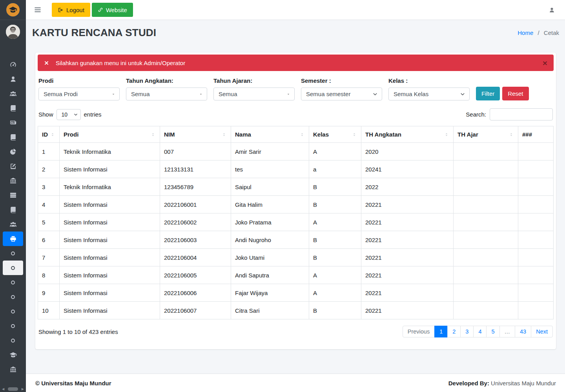 Image resolution: width=565 pixels, height=392 pixels. I want to click on sidebar-item-17-circle-icon, so click(13, 297).